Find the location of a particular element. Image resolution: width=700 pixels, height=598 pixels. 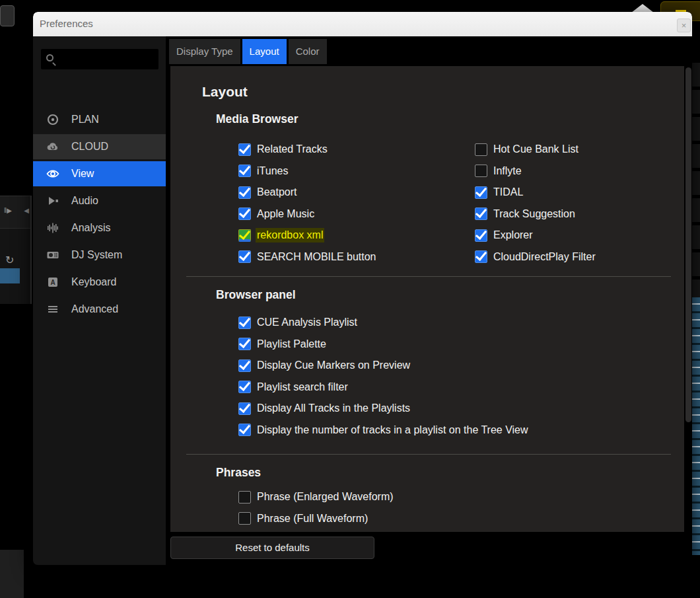

sidebar-item-label: View is located at coordinates (83, 174).